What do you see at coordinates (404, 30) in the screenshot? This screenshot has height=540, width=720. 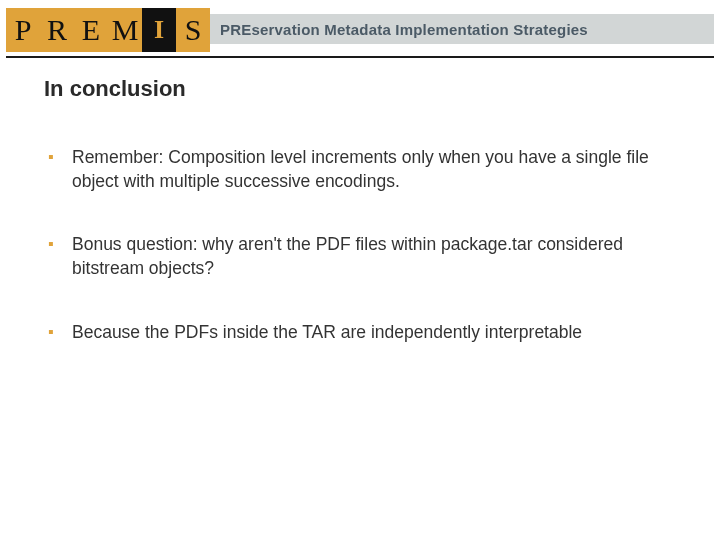 I see `header-title: PREservation Metadata Implementation Str…` at bounding box center [404, 30].